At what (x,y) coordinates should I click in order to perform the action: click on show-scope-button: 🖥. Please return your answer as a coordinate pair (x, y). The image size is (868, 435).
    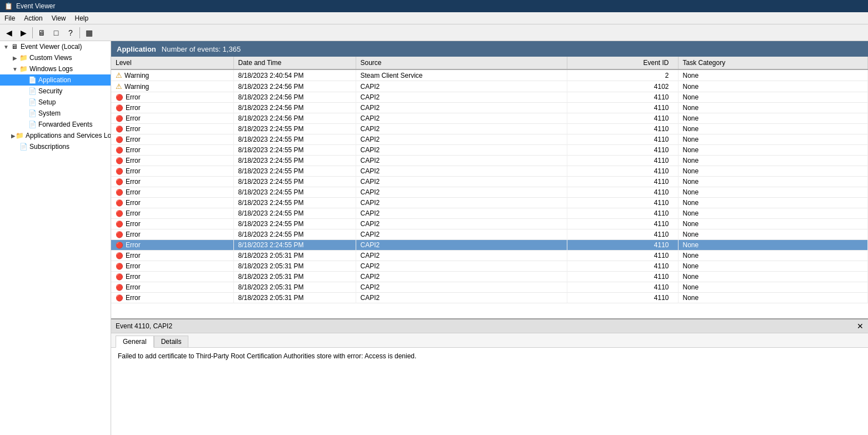
    Looking at the image, I should click on (42, 33).